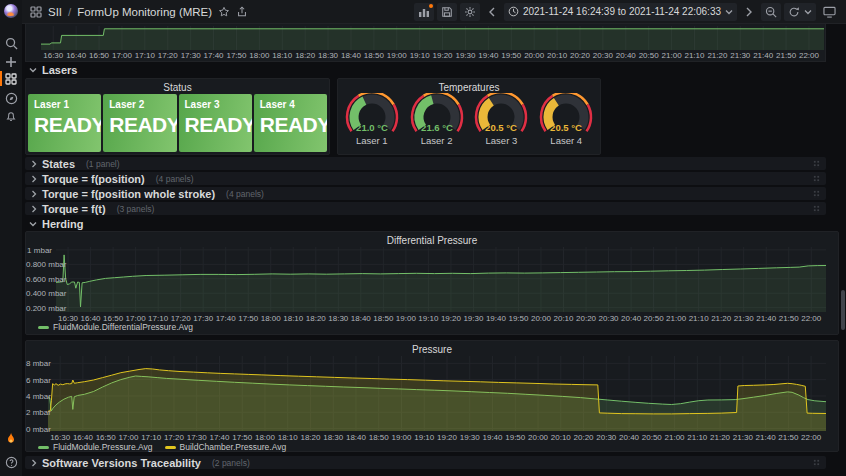 The height and width of the screenshot is (476, 846). I want to click on row-label: States, so click(58, 164).